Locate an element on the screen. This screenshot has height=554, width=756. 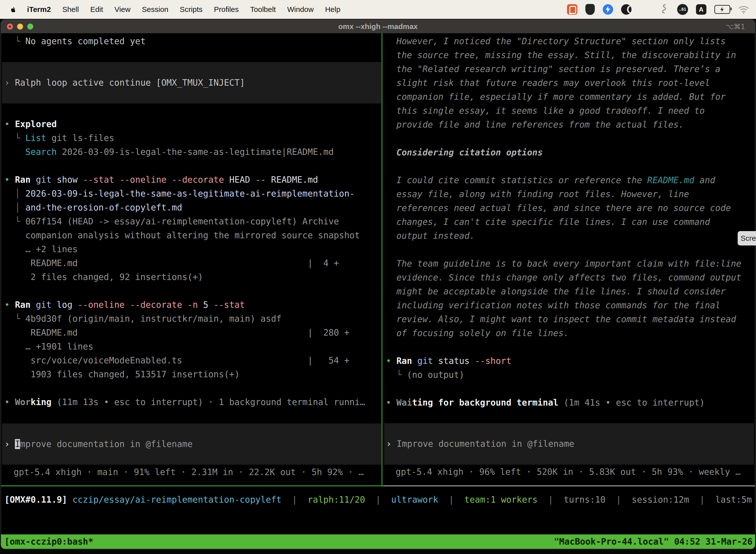
a-badge-icon: A is located at coordinates (701, 9).